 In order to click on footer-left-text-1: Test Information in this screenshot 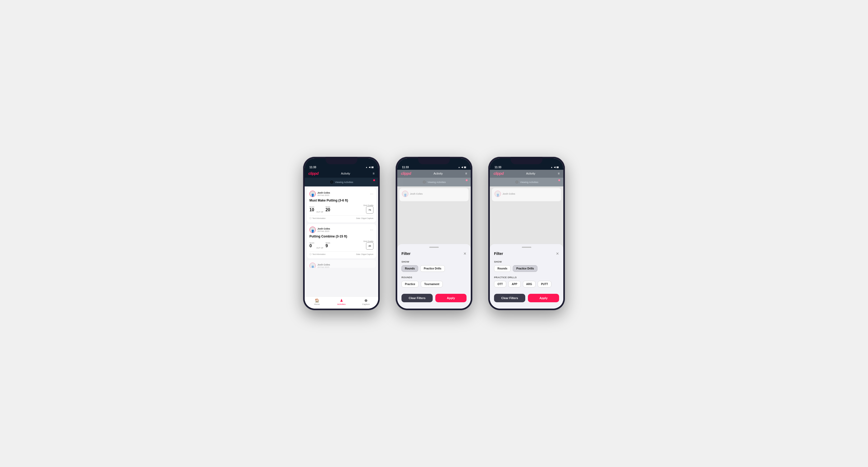, I will do `click(319, 218)`.